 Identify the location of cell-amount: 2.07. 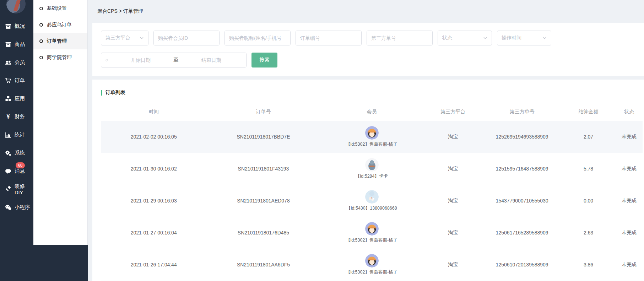
(588, 137).